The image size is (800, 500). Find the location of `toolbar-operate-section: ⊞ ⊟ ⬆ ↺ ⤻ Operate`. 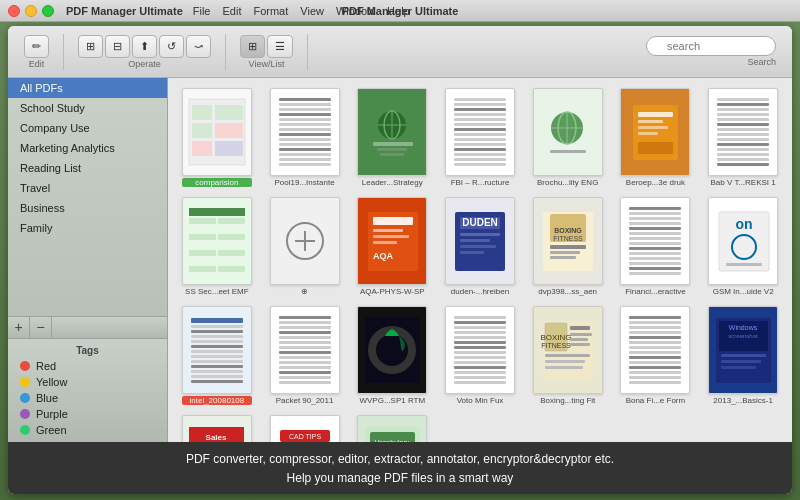

toolbar-operate-section: ⊞ ⊟ ⬆ ↺ ⤻ Operate is located at coordinates (144, 52).